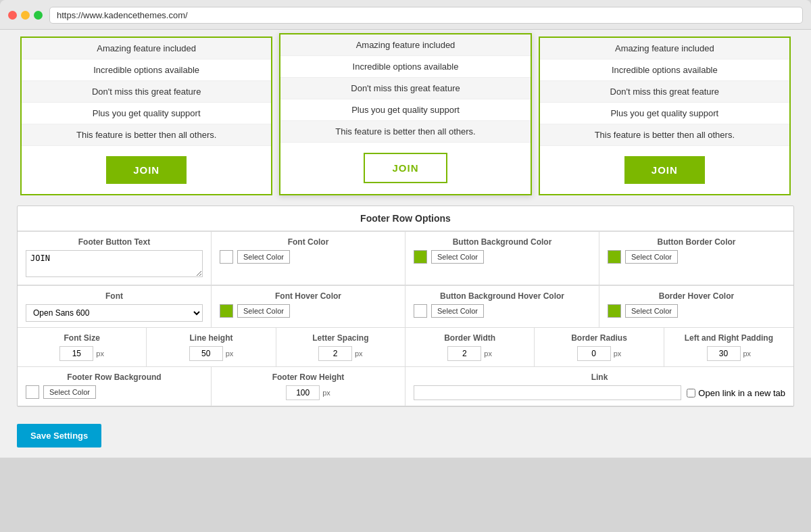 This screenshot has width=811, height=532. What do you see at coordinates (736, 393) in the screenshot?
I see `open-new-tab-wrap: Open link in a new tab` at bounding box center [736, 393].